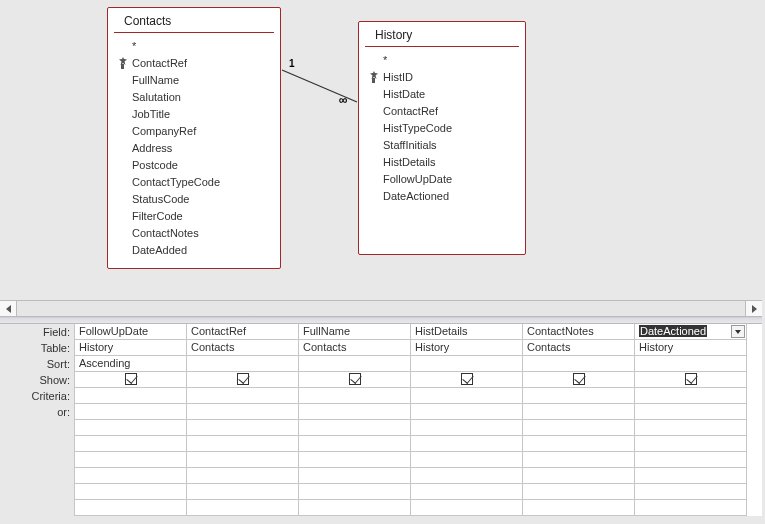  I want to click on field-cell: ContactNotes, so click(579, 332).